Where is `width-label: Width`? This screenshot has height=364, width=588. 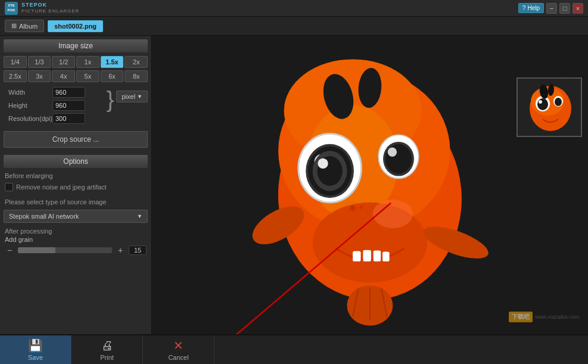 width-label: Width is located at coordinates (29, 92).